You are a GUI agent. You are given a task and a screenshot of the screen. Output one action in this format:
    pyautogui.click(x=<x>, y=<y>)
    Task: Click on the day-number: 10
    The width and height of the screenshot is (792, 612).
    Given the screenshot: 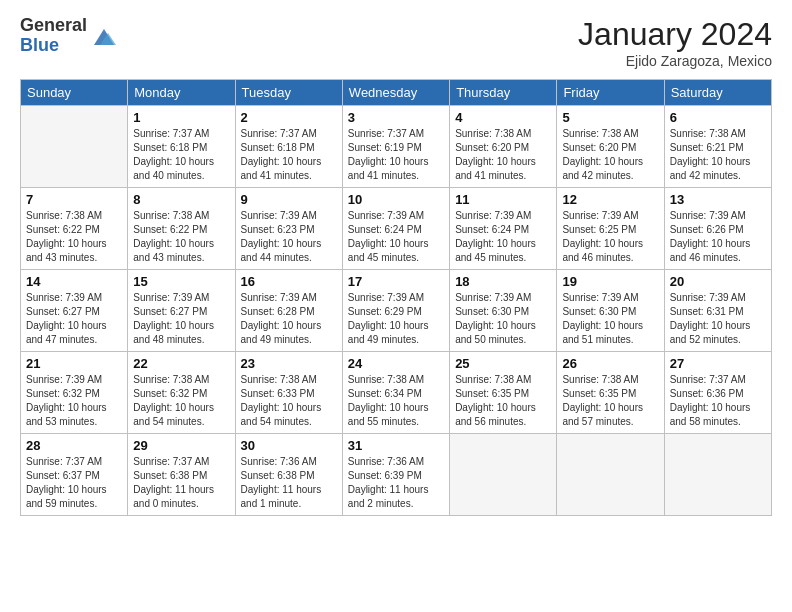 What is the action you would take?
    pyautogui.click(x=396, y=200)
    